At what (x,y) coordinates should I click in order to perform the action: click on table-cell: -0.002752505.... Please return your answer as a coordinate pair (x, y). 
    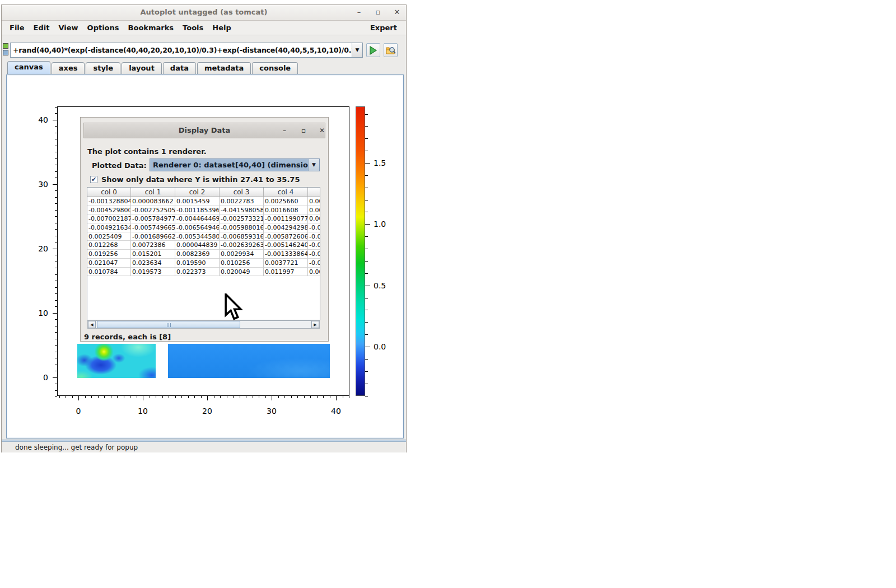
    Looking at the image, I should click on (153, 211).